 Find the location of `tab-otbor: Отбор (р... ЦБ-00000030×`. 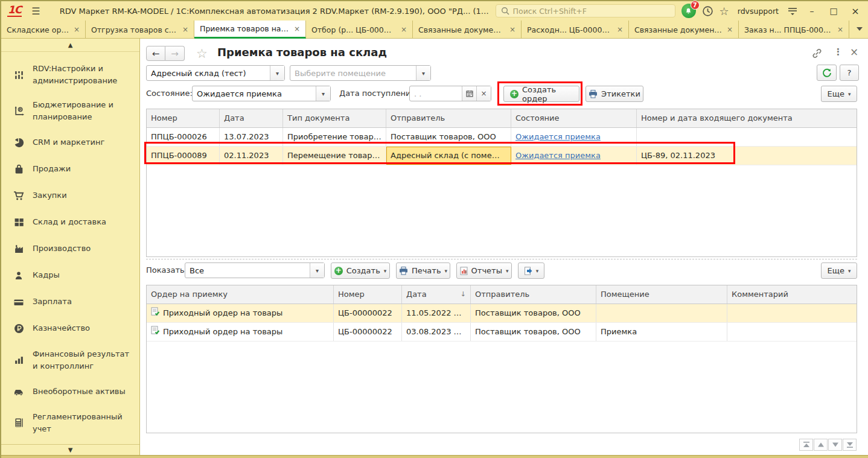

tab-otbor: Отбор (р... ЦБ-00000030× is located at coordinates (360, 30).